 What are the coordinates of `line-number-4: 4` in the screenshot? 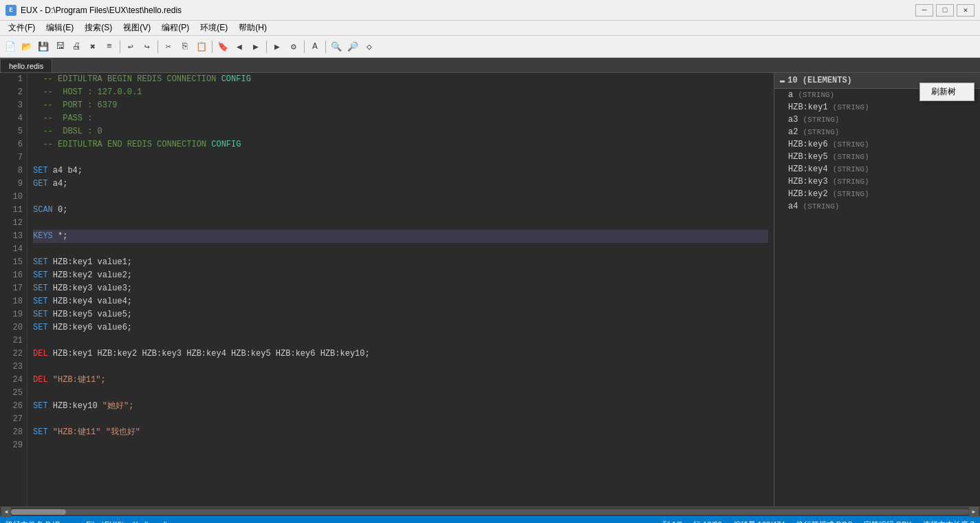 It's located at (11, 118).